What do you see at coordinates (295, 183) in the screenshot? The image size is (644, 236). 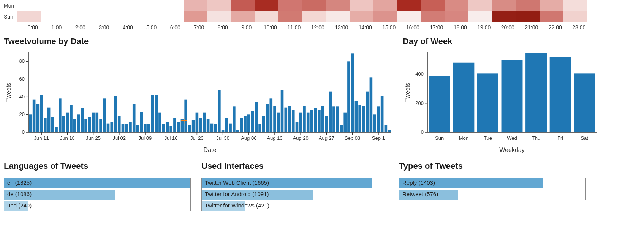 I see `hbar-row: Twitter Web Client (1665)` at bounding box center [295, 183].